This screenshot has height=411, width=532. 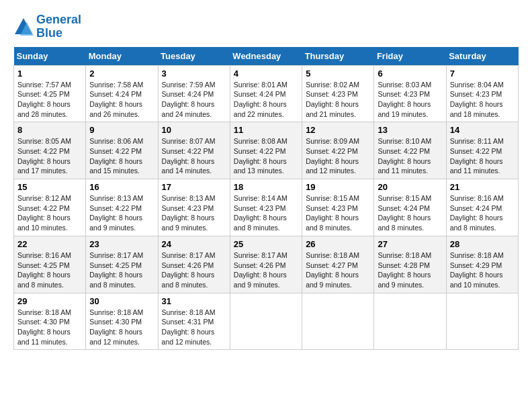 What do you see at coordinates (50, 214) in the screenshot?
I see `day-info: Sunrise: 8:12 AM Sunset: 4:22 PM Dayligh…` at bounding box center [50, 214].